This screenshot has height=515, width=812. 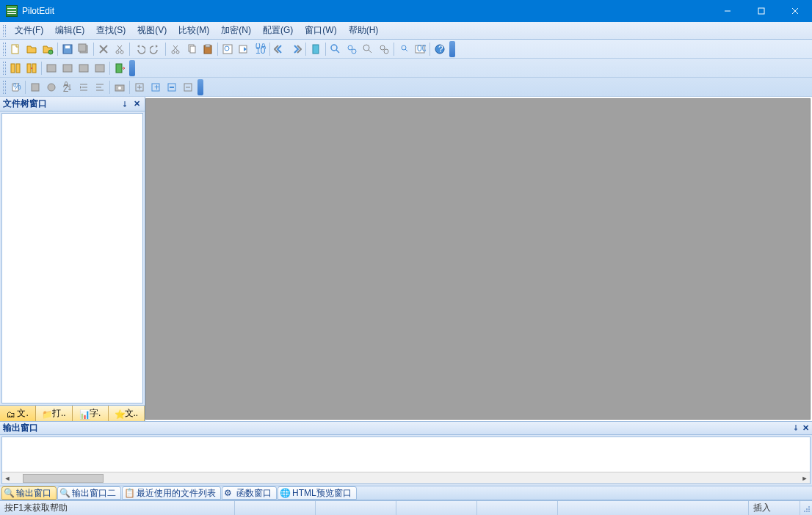 What do you see at coordinates (175, 49) in the screenshot?
I see `cut2-button` at bounding box center [175, 49].